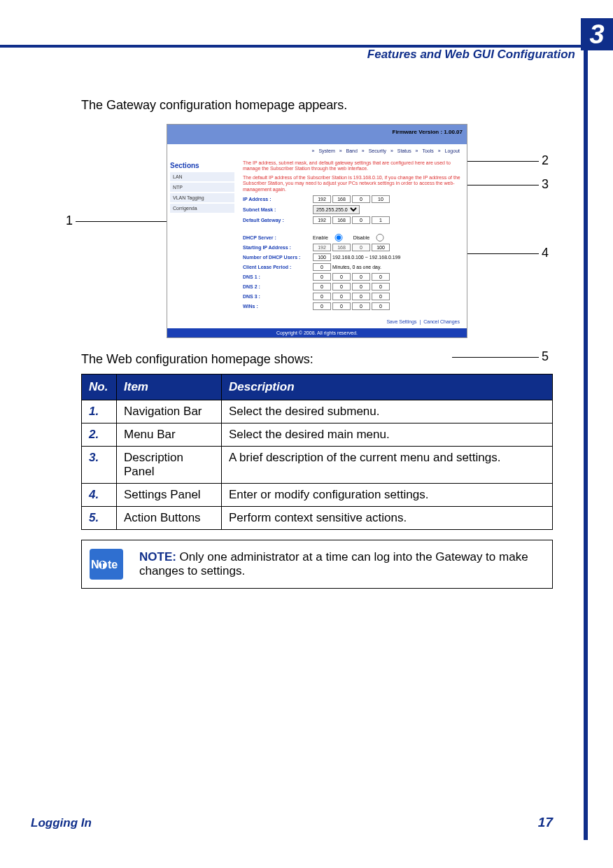 The width and height of the screenshot is (613, 868). What do you see at coordinates (318, 494) in the screenshot?
I see `table-row: 4. Settings Panel Enter or modify config…` at bounding box center [318, 494].